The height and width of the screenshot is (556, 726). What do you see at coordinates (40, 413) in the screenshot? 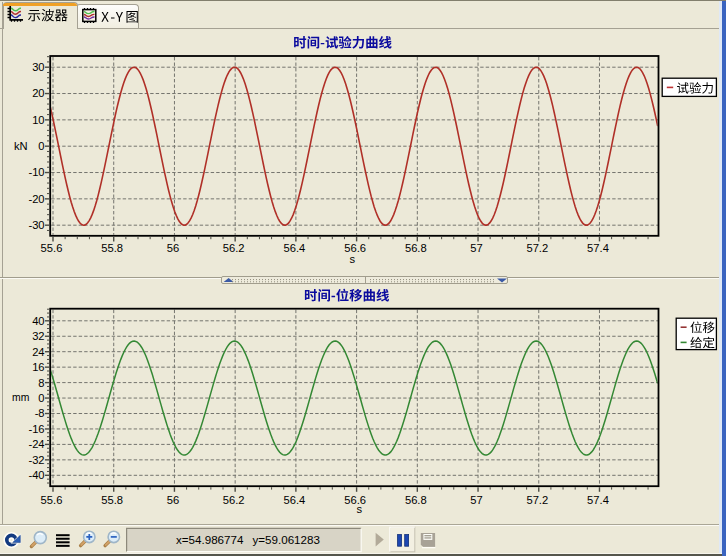
I see `svg-text: -8` at bounding box center [40, 413].